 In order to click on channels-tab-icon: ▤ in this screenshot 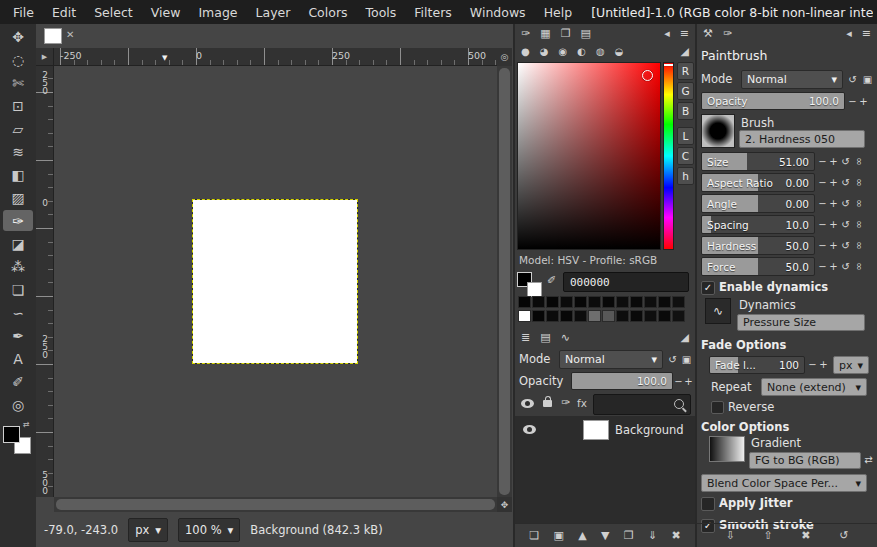, I will do `click(545, 338)`.